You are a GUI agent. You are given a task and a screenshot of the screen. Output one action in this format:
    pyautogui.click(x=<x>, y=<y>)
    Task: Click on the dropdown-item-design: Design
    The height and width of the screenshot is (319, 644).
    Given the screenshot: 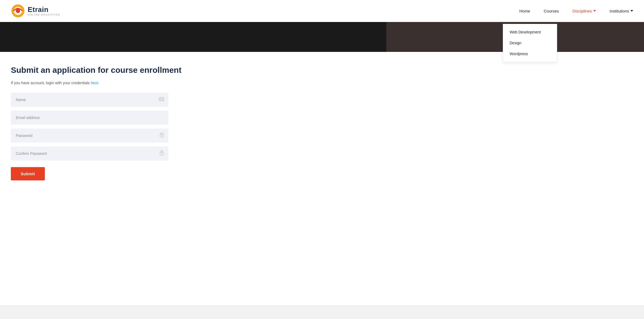 What is the action you would take?
    pyautogui.click(x=530, y=43)
    